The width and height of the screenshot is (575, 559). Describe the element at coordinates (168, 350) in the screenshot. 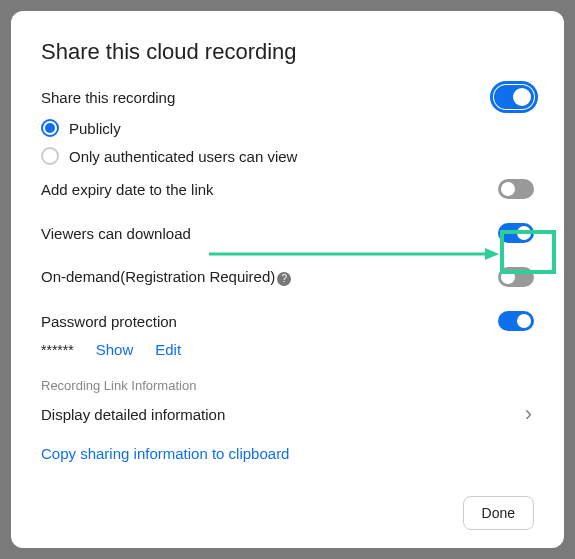

I see `password-edit-link: Edit` at that location.